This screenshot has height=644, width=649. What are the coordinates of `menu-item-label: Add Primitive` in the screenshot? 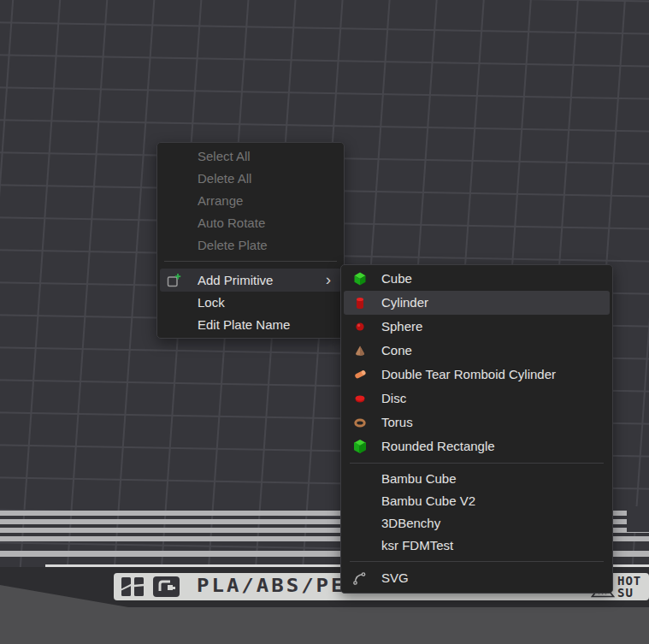 It's located at (235, 281).